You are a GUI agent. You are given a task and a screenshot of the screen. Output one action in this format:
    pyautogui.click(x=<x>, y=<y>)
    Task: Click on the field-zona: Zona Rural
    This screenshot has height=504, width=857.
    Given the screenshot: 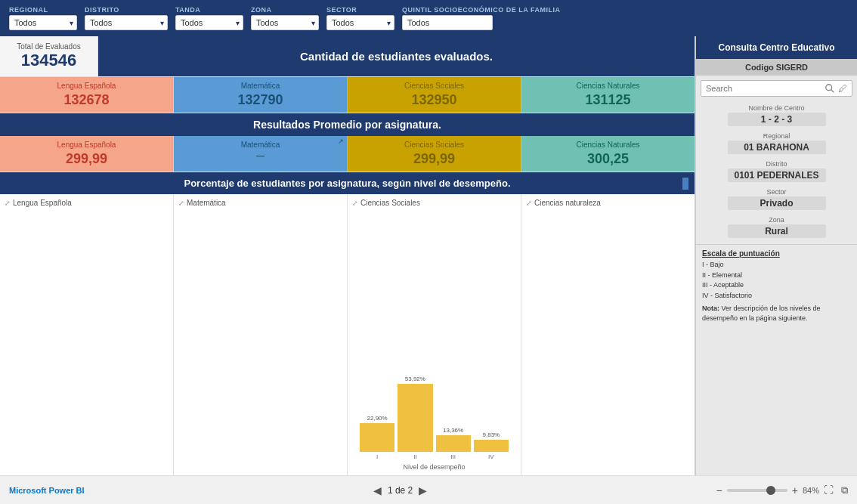 What is the action you would take?
    pyautogui.click(x=777, y=227)
    